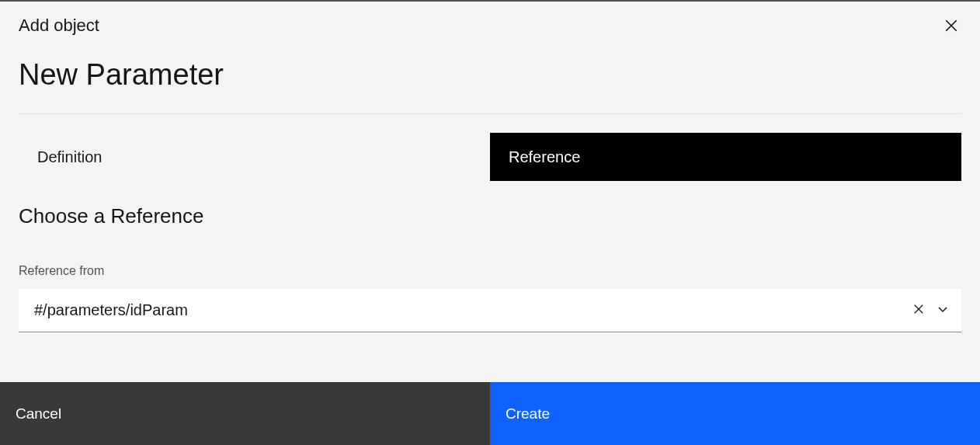 The width and height of the screenshot is (980, 445). Describe the element at coordinates (490, 26) in the screenshot. I see `dialog-header: Add object` at that location.